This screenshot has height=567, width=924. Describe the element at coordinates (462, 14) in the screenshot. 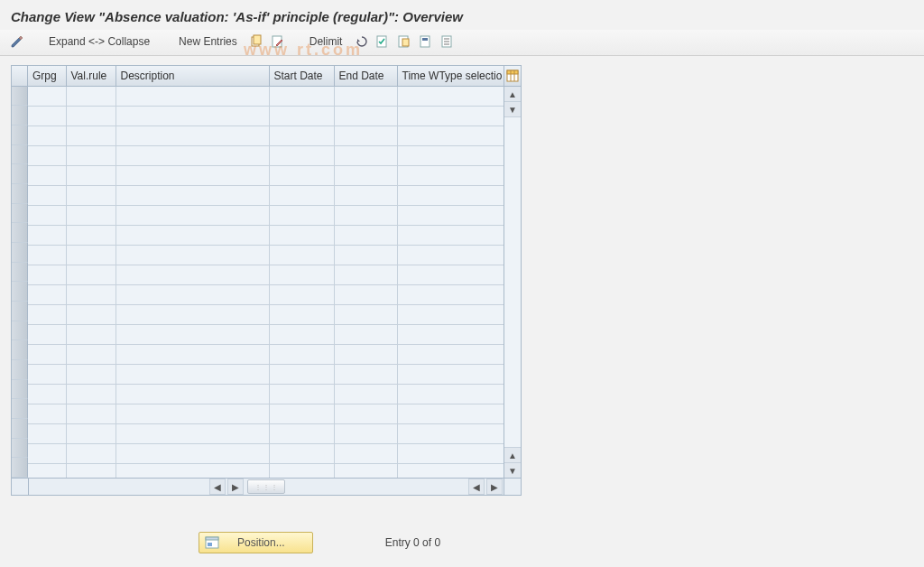

I see `page-title: Change View "Absence valuation: 'As-if' …` at that location.